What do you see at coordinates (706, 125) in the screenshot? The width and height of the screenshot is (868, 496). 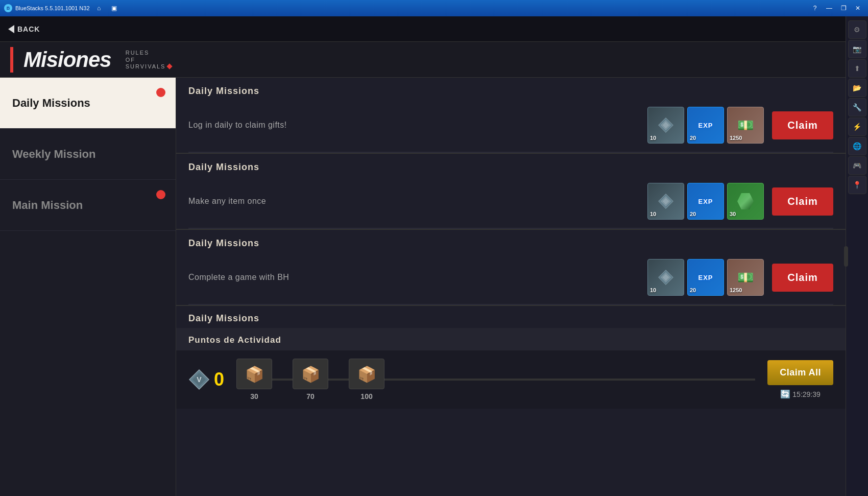 I see `reward-item-exp-1: EXP 20` at bounding box center [706, 125].